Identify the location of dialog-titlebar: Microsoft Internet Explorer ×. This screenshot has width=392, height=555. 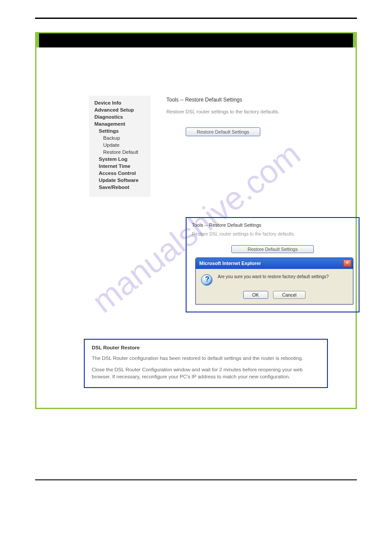
(274, 264).